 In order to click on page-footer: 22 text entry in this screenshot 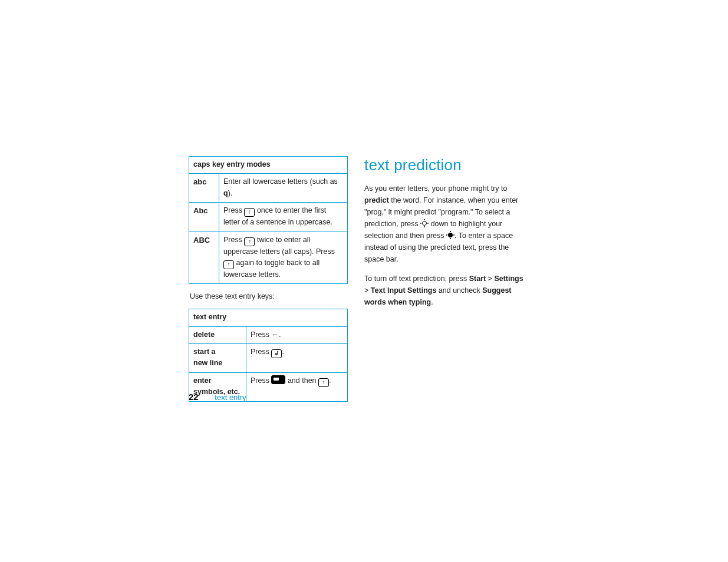, I will do `click(218, 397)`.